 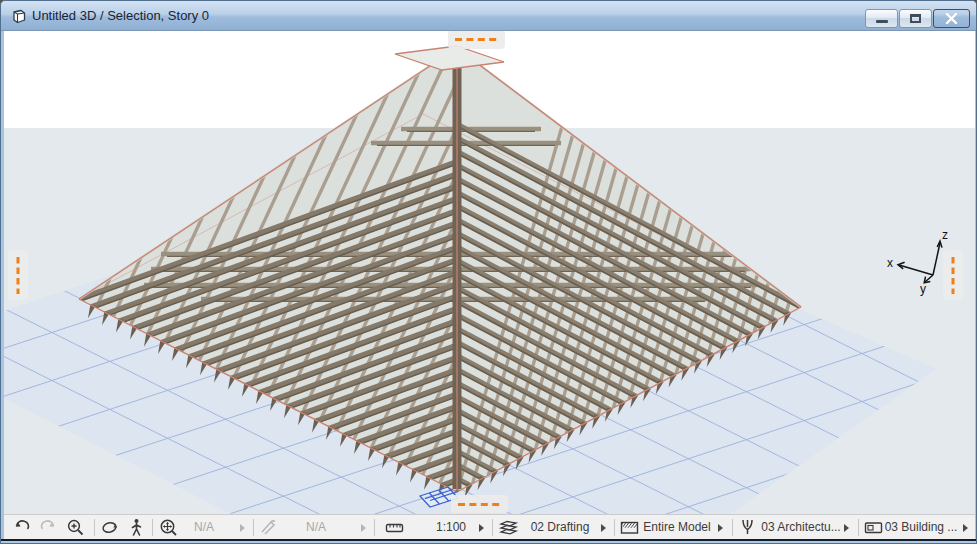 What do you see at coordinates (748, 528) in the screenshot?
I see `pen-set-icon` at bounding box center [748, 528].